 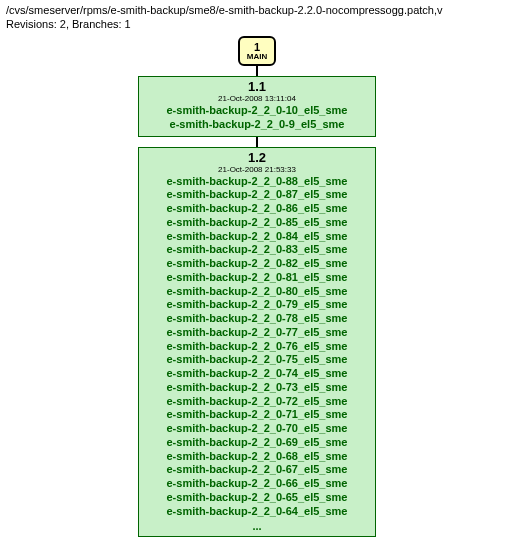 I want to click on revision-tag: e-smith-backup-2_2_0-76_el5_sme, so click(x=257, y=347).